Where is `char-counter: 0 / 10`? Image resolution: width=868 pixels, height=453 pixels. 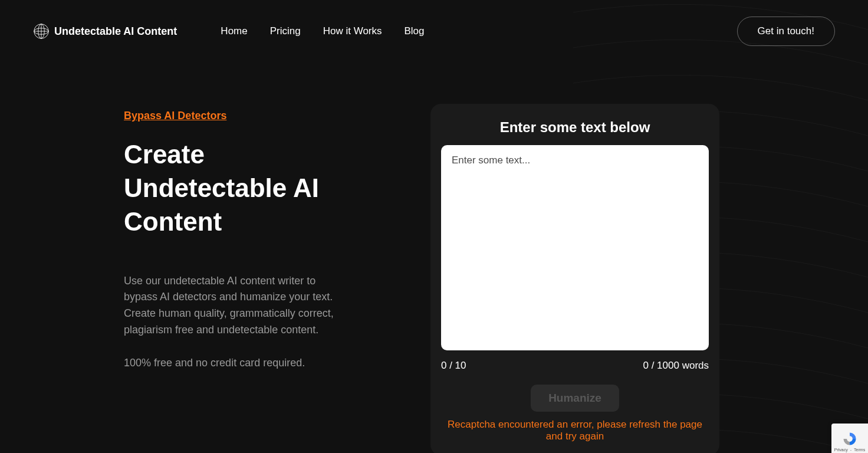 char-counter: 0 / 10 is located at coordinates (454, 366).